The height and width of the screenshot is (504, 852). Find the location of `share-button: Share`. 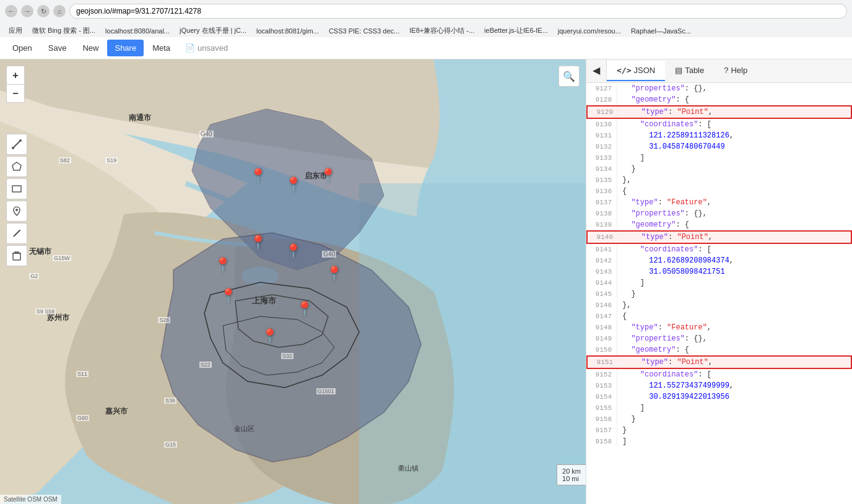

share-button: Share is located at coordinates (125, 48).